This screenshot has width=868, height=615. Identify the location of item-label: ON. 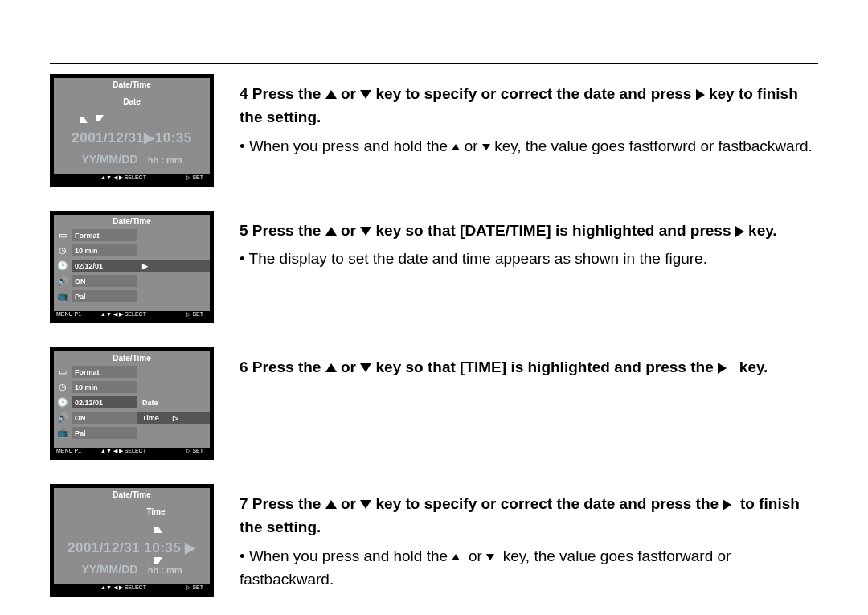
(104, 418).